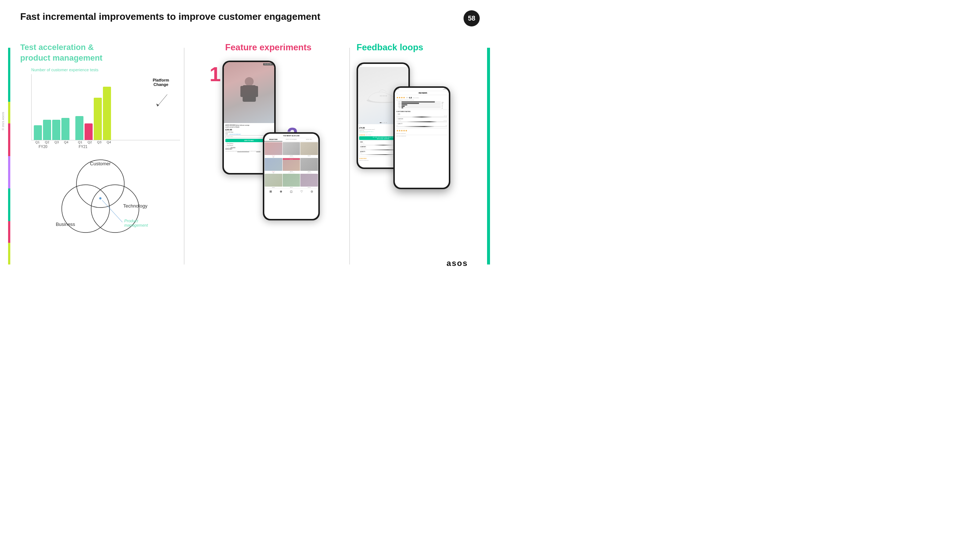  What do you see at coordinates (83, 147) in the screenshot?
I see `fy21-label: FY21` at bounding box center [83, 147].